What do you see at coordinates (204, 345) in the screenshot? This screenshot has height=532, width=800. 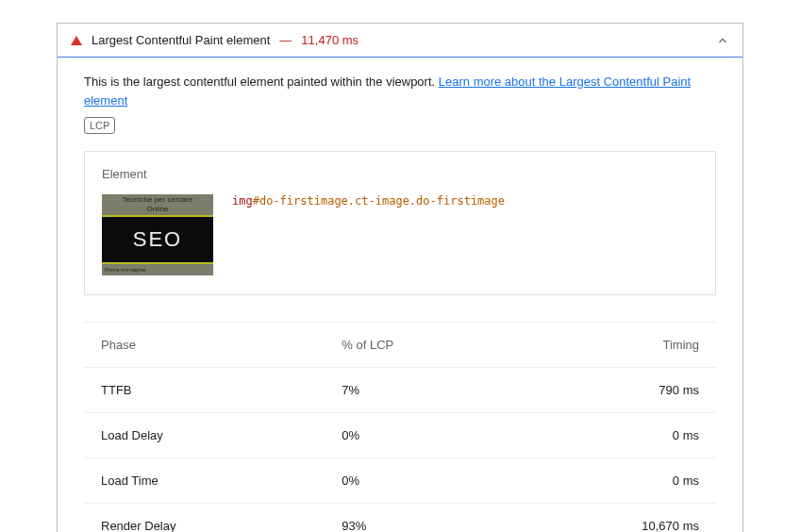 I see `col-phase: Phase` at bounding box center [204, 345].